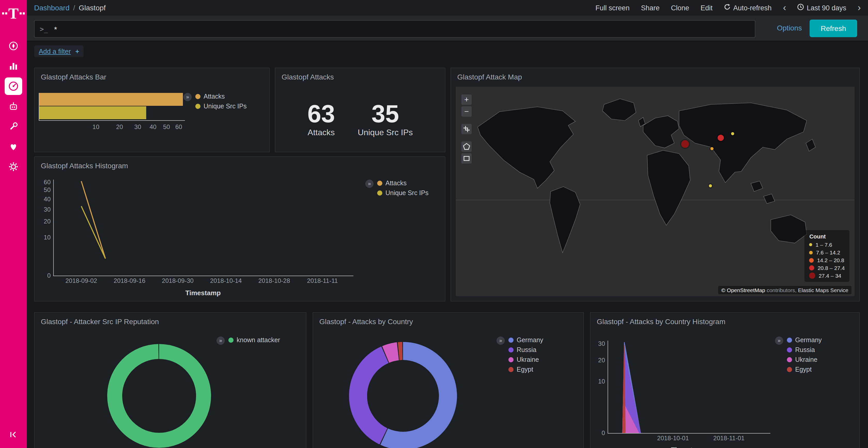 The image size is (868, 448). What do you see at coordinates (13, 86) in the screenshot?
I see `sidebar-item-dashboard` at bounding box center [13, 86].